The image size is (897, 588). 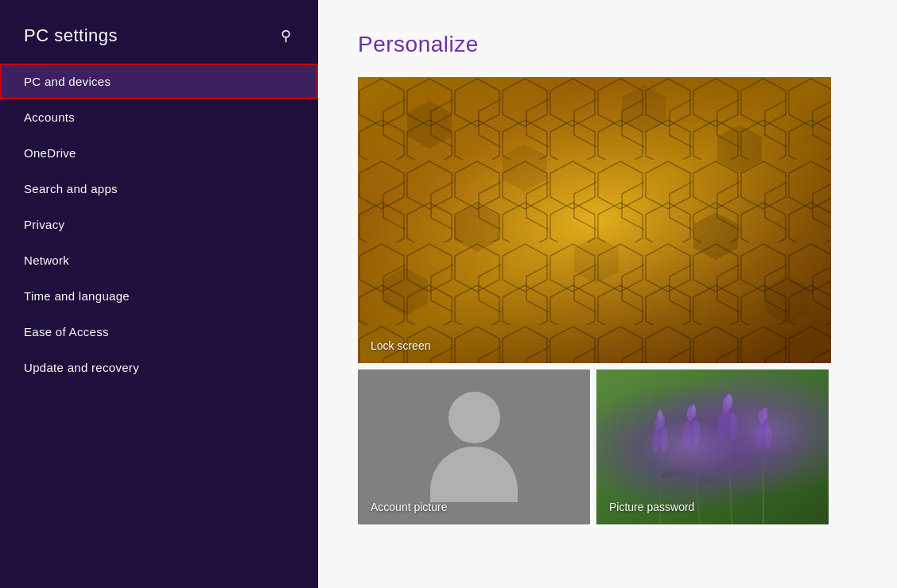 I want to click on sidebar-item-privacy: Privacy, so click(x=159, y=224).